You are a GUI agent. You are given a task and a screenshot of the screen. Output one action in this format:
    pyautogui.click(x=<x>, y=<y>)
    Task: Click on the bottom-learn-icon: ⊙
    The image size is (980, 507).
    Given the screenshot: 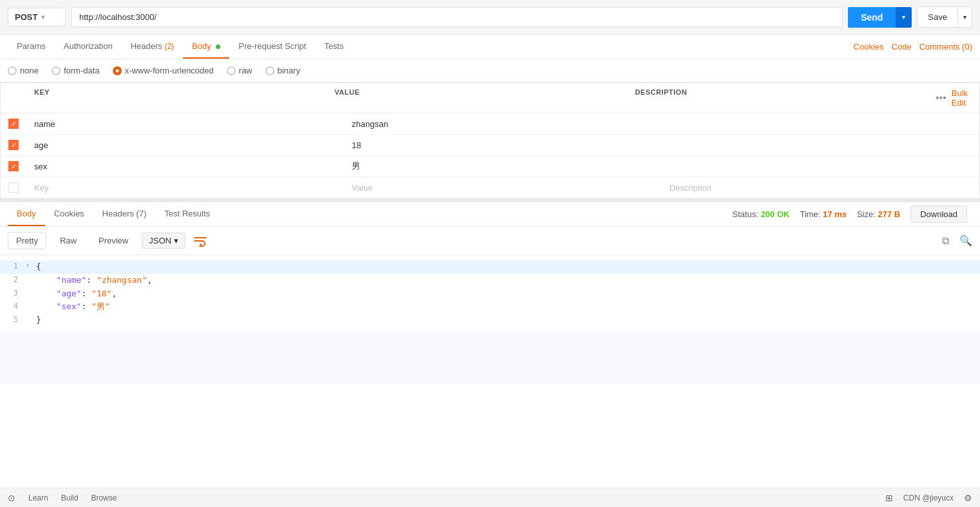 What is the action you would take?
    pyautogui.click(x=12, y=498)
    